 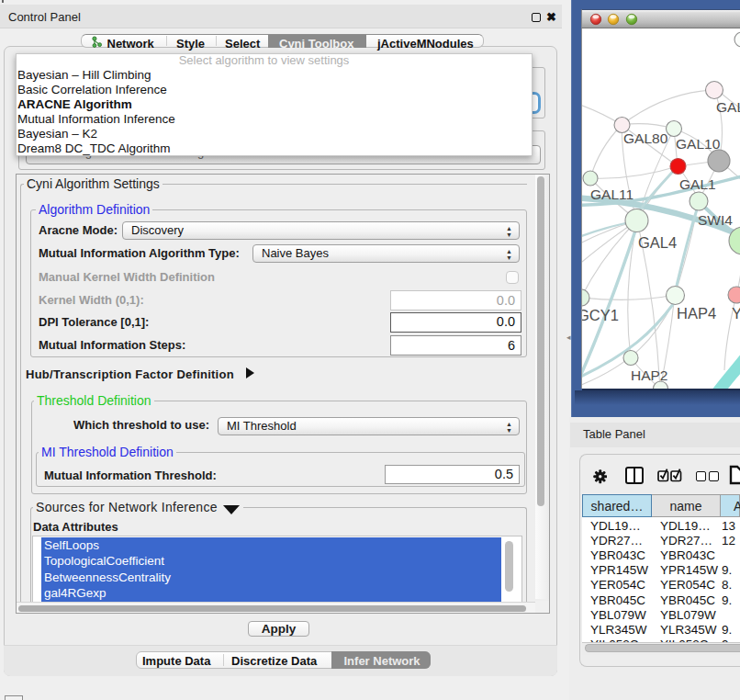 I want to click on svg-text: GAL4, so click(x=657, y=243).